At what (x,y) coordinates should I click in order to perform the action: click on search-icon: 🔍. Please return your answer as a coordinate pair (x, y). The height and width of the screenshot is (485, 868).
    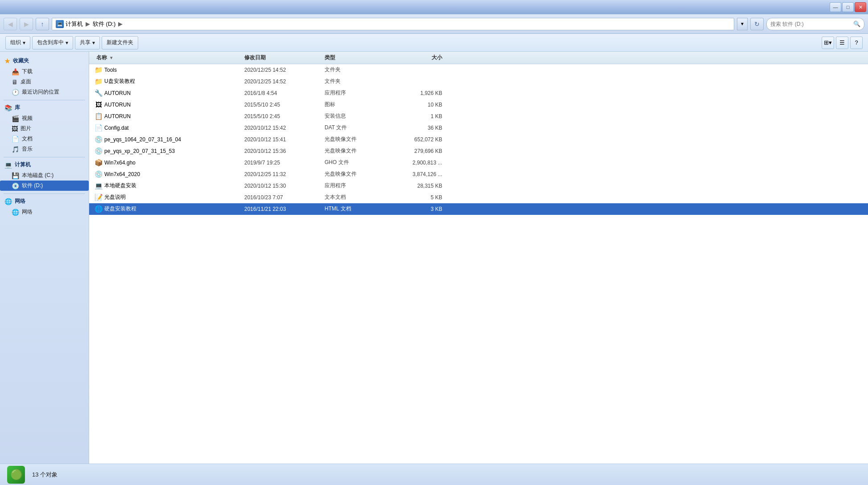
    Looking at the image, I should click on (857, 24).